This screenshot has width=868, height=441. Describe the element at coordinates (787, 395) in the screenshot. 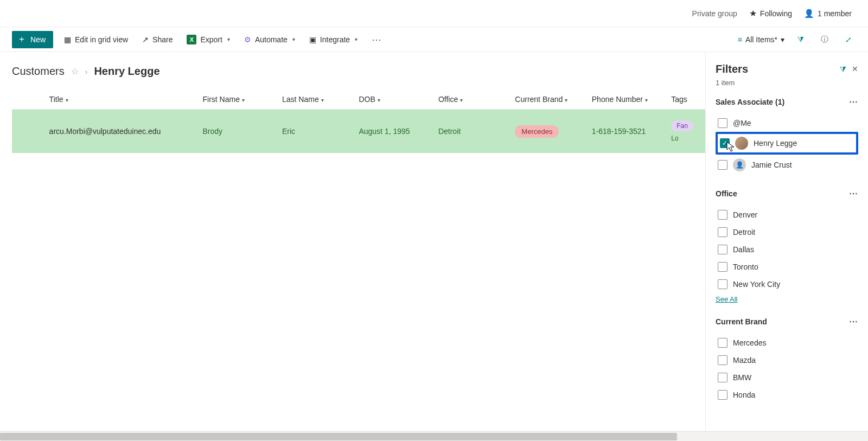

I see `filter-option-honda: Honda` at that location.